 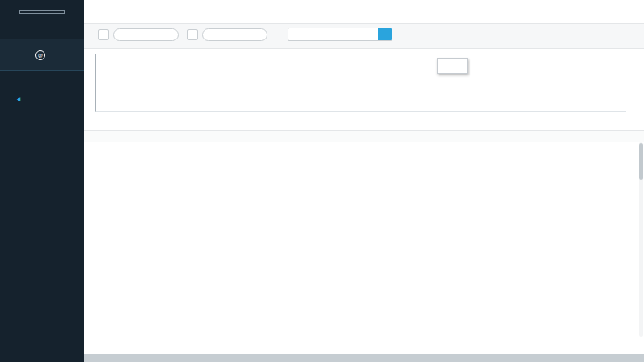 What do you see at coordinates (364, 137) in the screenshot?
I see `table-header-row` at bounding box center [364, 137].